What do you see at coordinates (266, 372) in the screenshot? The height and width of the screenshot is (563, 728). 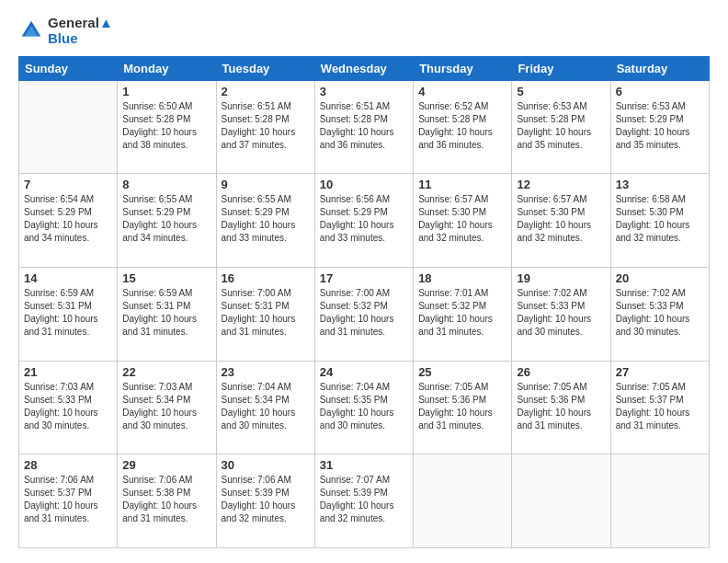 I see `day-number: 23` at bounding box center [266, 372].